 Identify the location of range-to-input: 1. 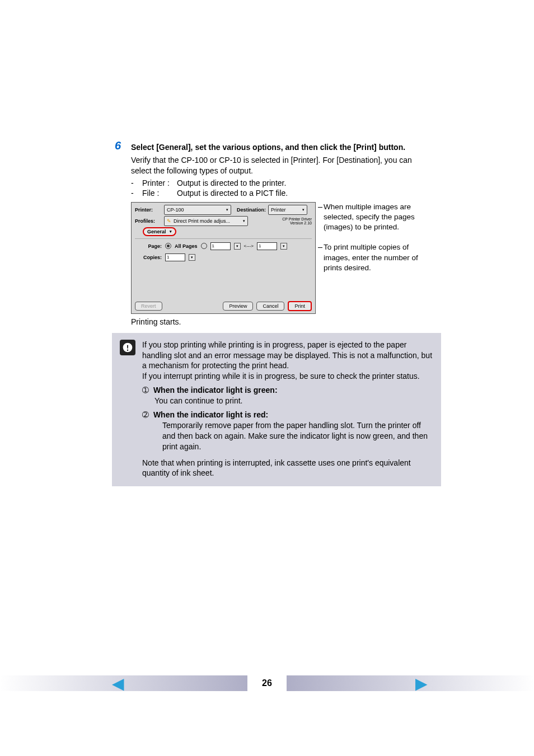
(267, 246).